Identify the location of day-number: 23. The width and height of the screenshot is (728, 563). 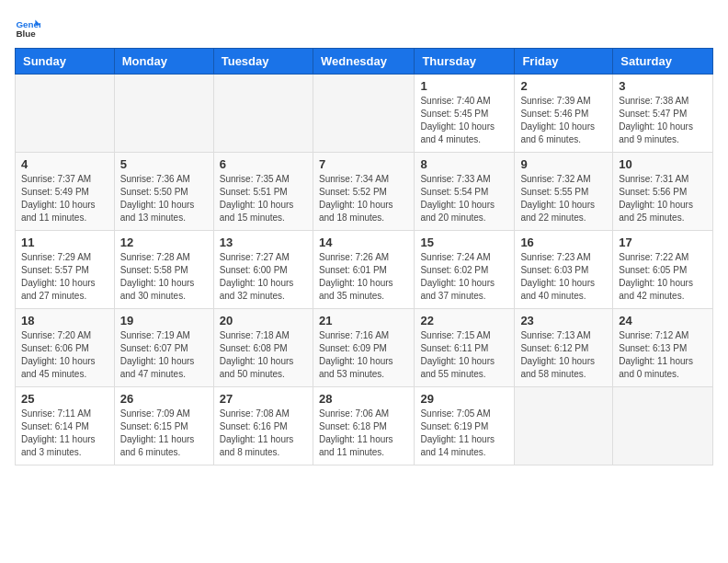
(563, 320).